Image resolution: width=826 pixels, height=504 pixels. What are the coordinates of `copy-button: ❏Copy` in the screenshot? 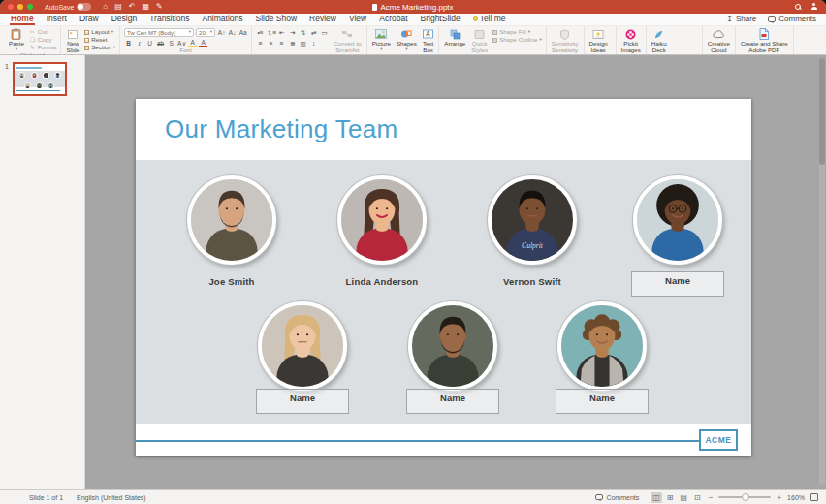 It's located at (43, 40).